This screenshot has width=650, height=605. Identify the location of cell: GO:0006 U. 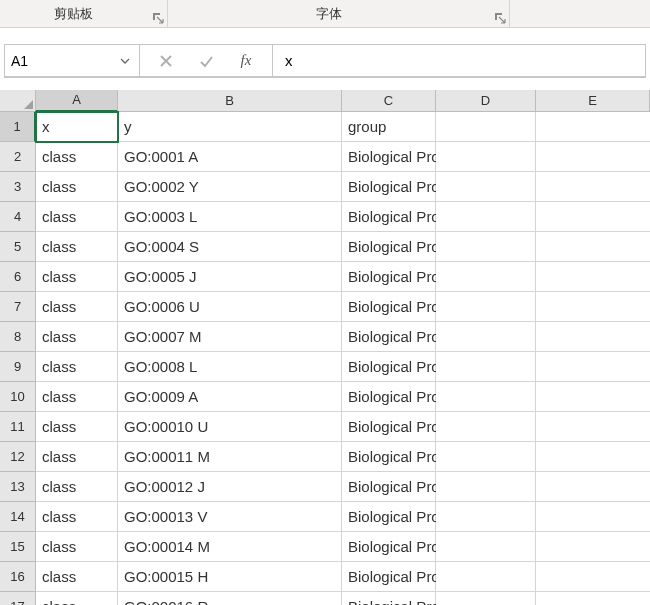
(230, 307).